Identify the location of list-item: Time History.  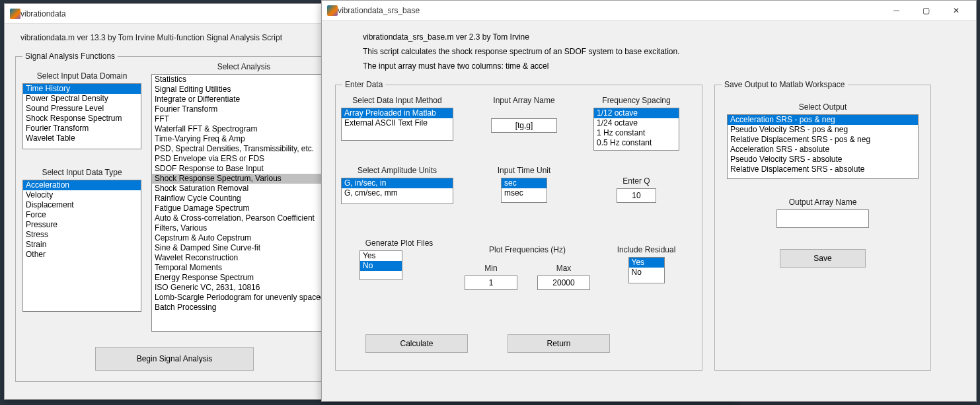
(82, 89).